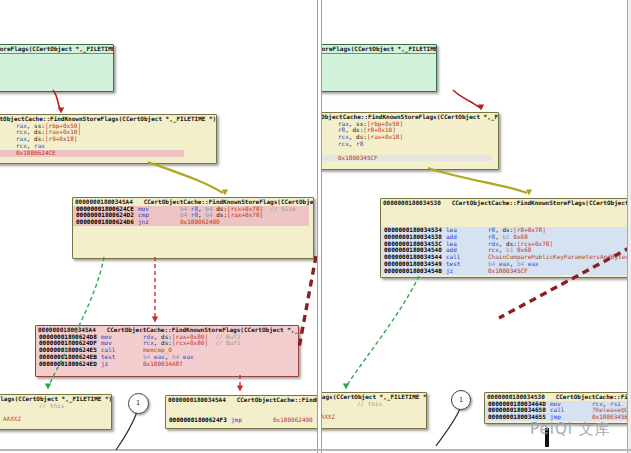 This screenshot has width=631, height=453. What do you see at coordinates (167, 364) in the screenshot?
I see `asm-row: 00000001800624EDjz0x180034A87` at bounding box center [167, 364].